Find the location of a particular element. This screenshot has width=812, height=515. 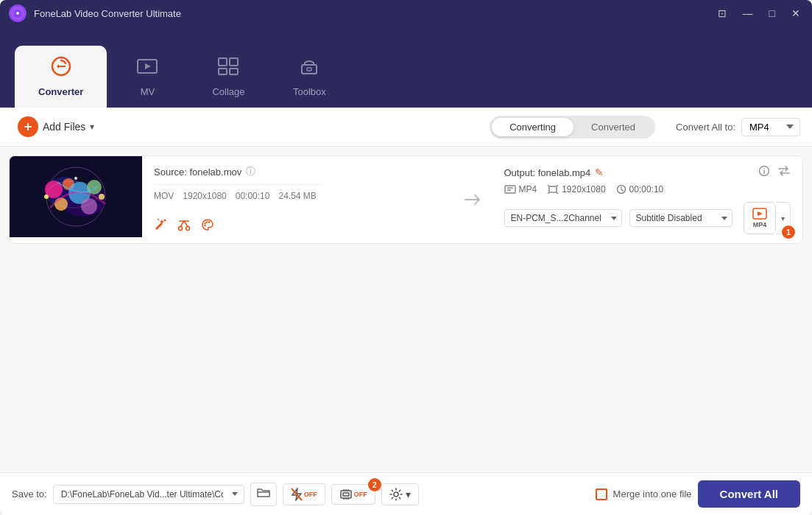

footer-notification-badge: 2 is located at coordinates (375, 485).